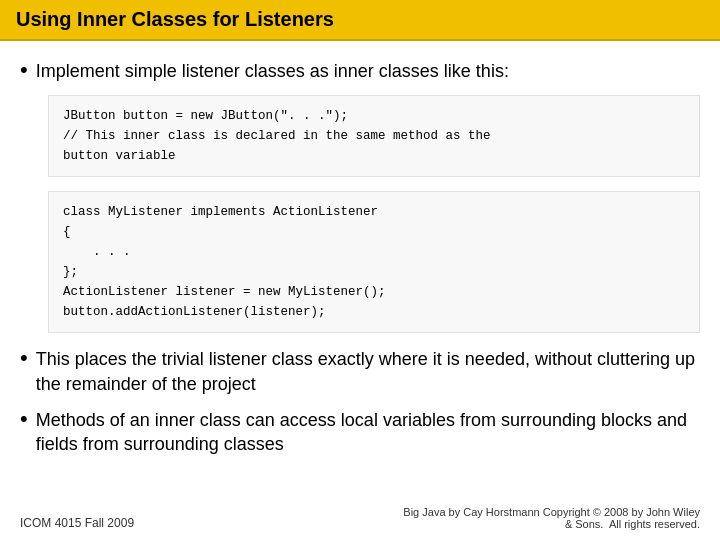 This screenshot has height=540, width=720. I want to click on bullet-text-2: This places the trivial listener class e…, so click(368, 372).